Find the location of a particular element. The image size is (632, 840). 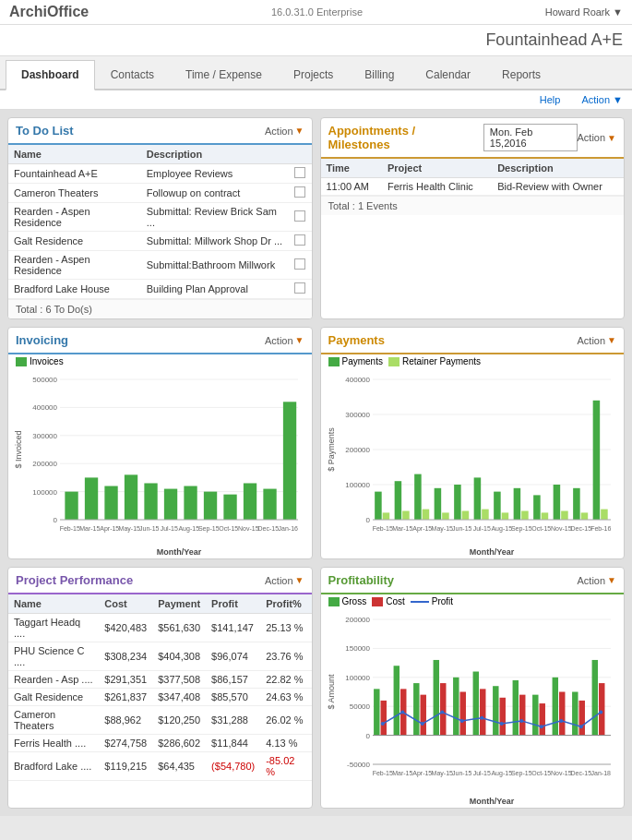

pp-payment: $347,408 is located at coordinates (179, 698).